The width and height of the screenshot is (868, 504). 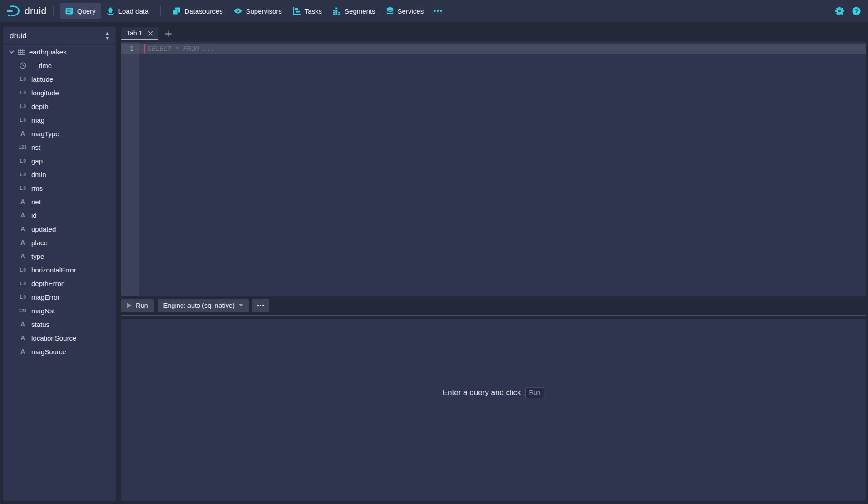 What do you see at coordinates (59, 188) in the screenshot?
I see `column-row: 1.0 rms` at bounding box center [59, 188].